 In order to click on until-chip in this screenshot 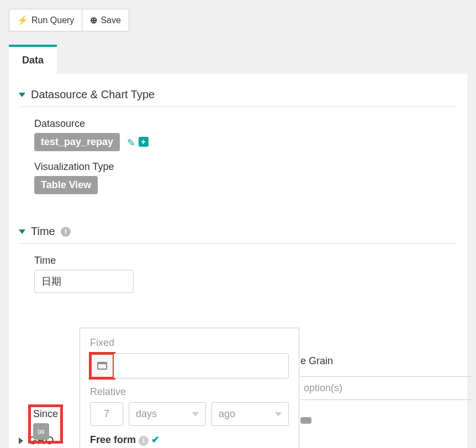, I will do `click(306, 420)`.